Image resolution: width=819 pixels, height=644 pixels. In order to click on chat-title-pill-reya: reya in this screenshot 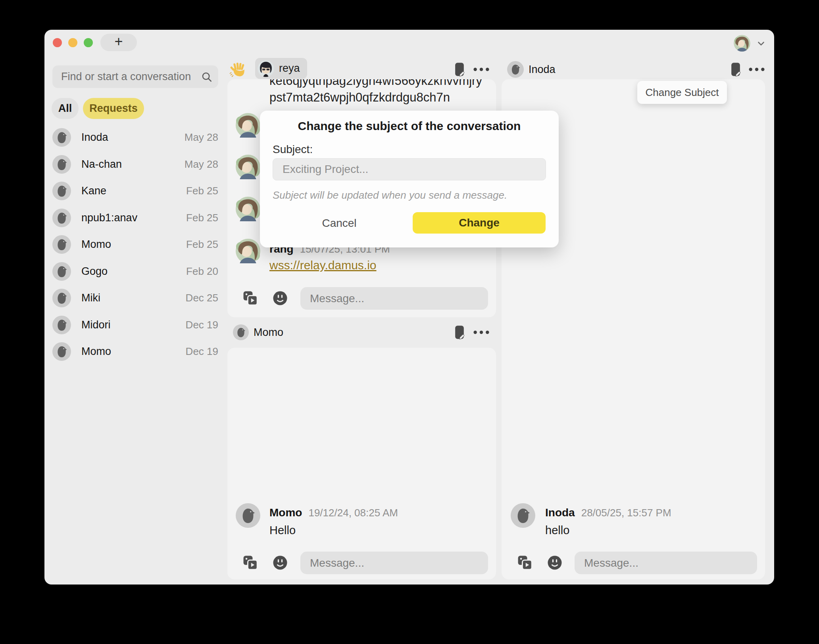, I will do `click(281, 68)`.